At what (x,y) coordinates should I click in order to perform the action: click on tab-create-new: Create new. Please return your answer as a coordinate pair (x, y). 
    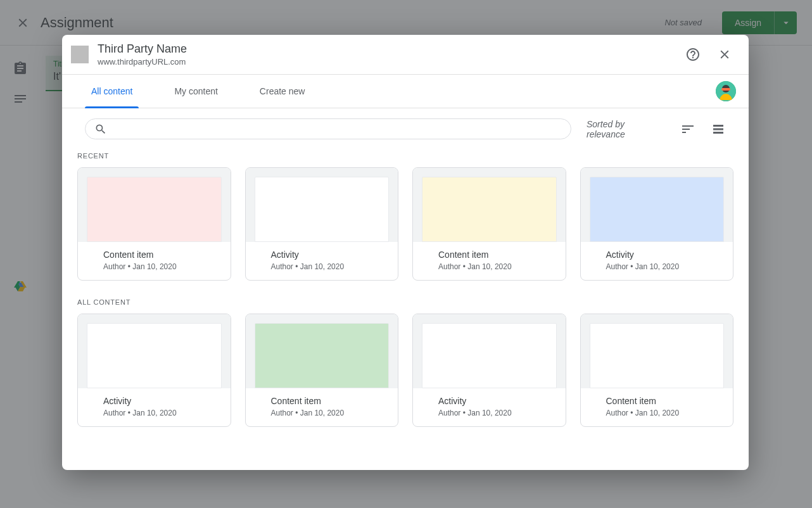
    Looking at the image, I should click on (282, 91).